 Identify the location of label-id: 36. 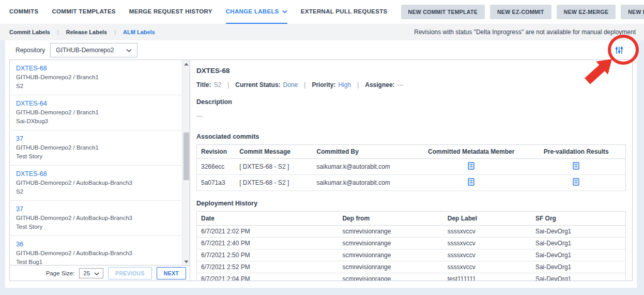
(99, 244).